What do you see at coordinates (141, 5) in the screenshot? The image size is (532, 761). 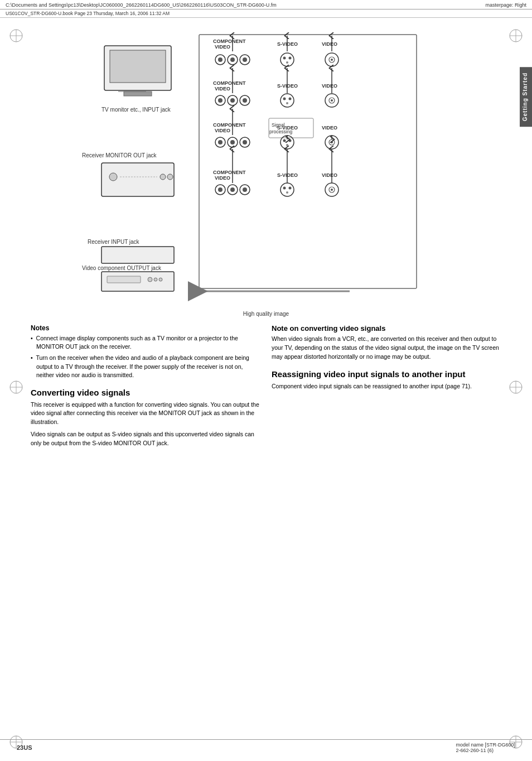 I see `header-path: C:\Documents and Settings\pc13\Desktop\J…` at bounding box center [141, 5].